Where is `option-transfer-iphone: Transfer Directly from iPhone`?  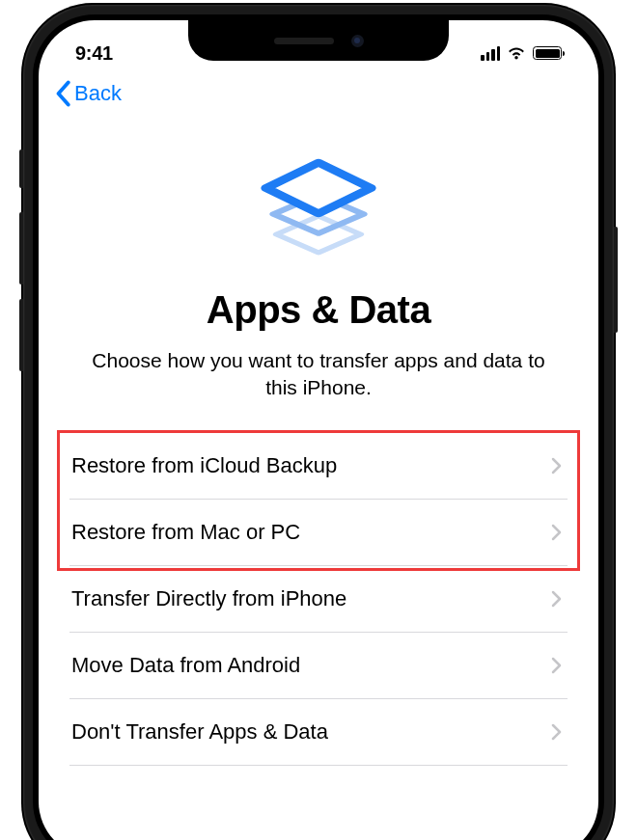
option-transfer-iphone: Transfer Directly from iPhone is located at coordinates (318, 600).